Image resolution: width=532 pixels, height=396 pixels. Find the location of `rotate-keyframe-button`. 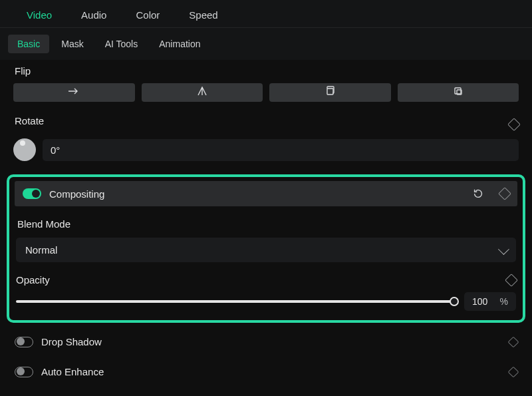

rotate-keyframe-button is located at coordinates (514, 124).